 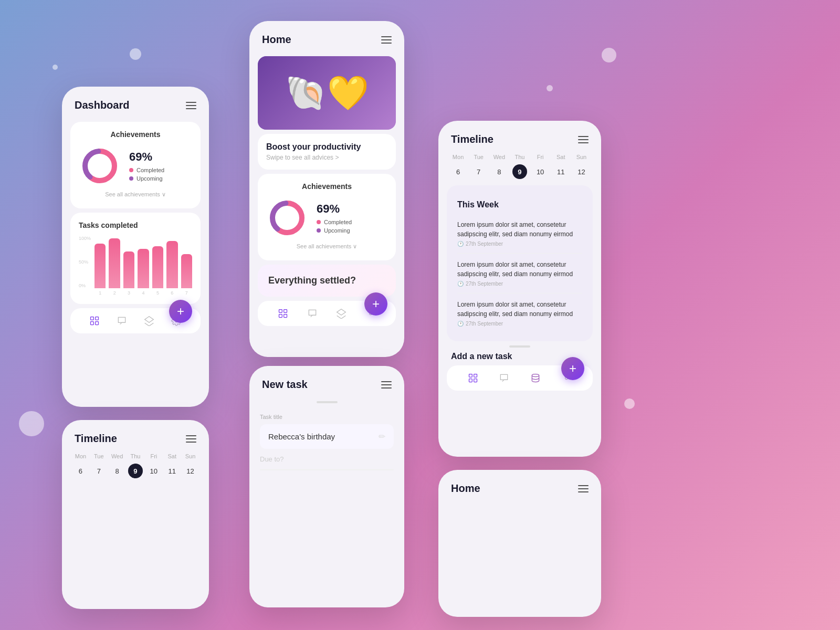 What do you see at coordinates (283, 313) in the screenshot?
I see `home-grid-icon` at bounding box center [283, 313].